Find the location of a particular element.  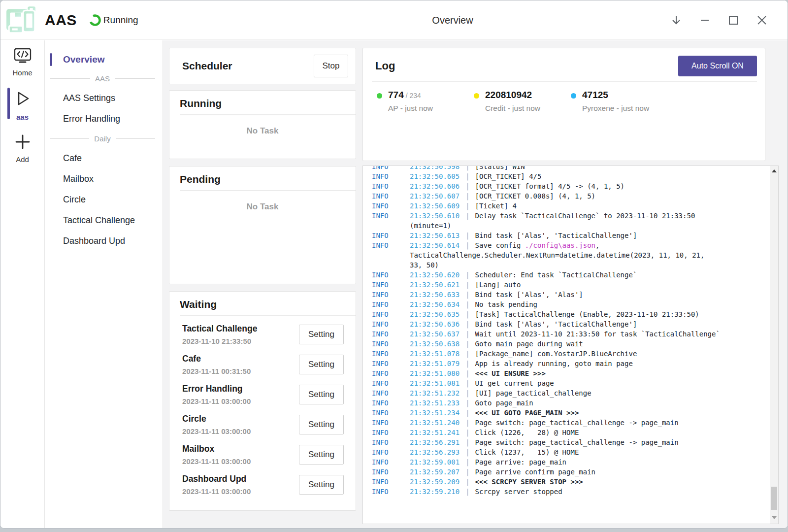

sidebar-item-overview: Overview is located at coordinates (103, 60).